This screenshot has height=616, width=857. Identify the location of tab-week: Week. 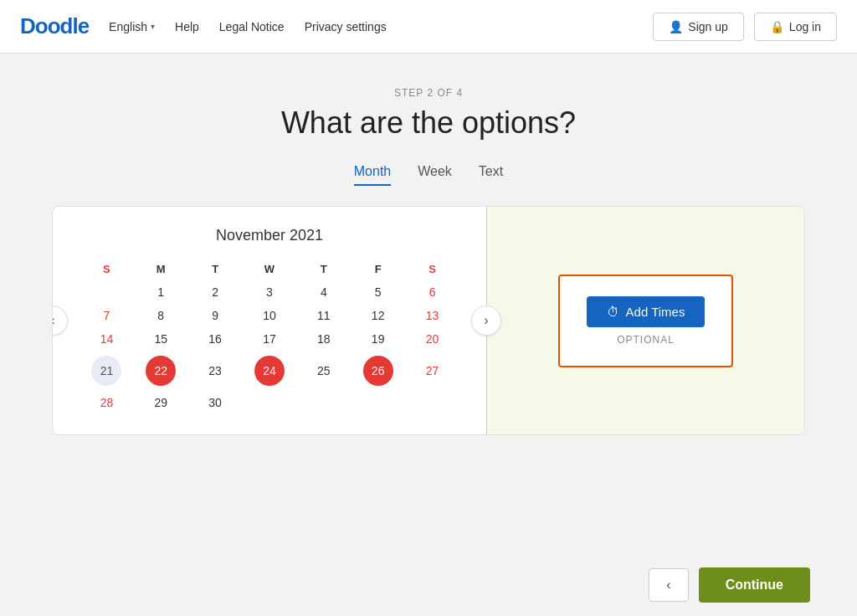
(435, 175).